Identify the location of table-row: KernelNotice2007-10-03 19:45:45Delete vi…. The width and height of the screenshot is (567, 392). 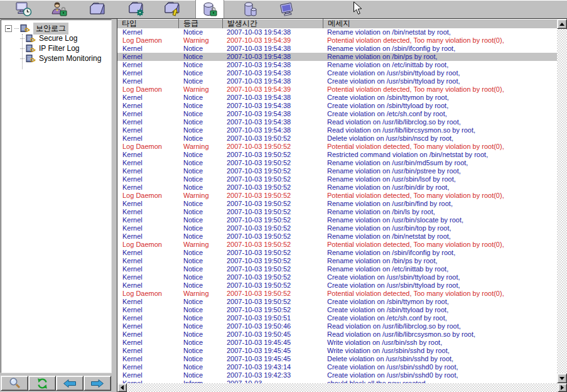
(337, 359).